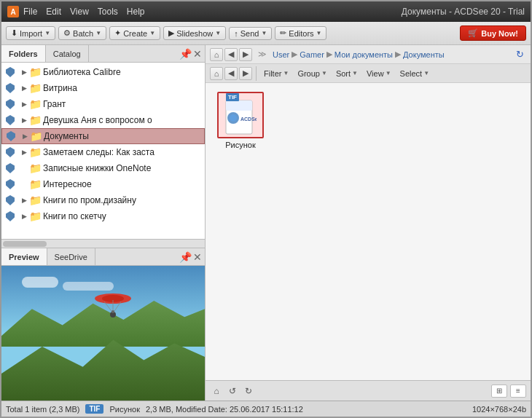  I want to click on tab-catalog: Catalog, so click(67, 54).